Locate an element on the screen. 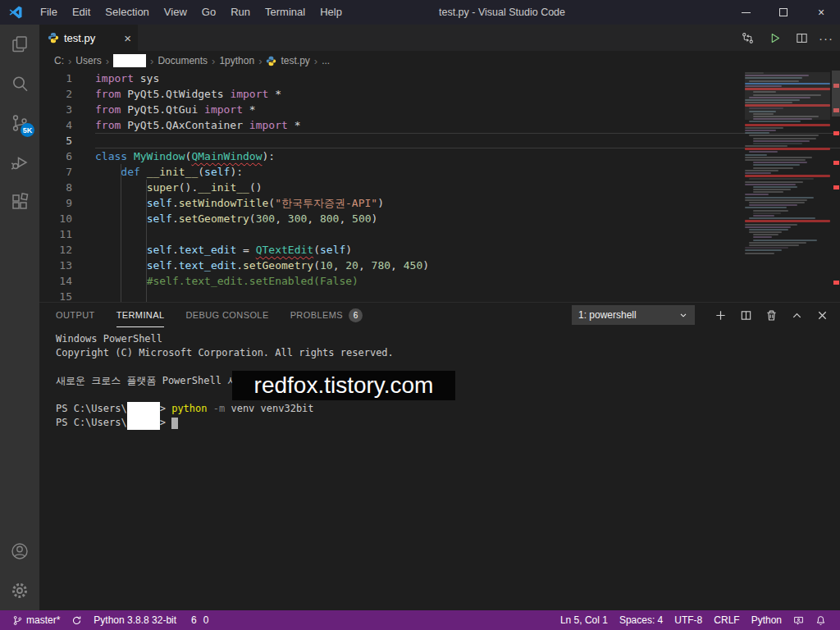  line-col-label: Ln 5, Col 1 is located at coordinates (584, 620).